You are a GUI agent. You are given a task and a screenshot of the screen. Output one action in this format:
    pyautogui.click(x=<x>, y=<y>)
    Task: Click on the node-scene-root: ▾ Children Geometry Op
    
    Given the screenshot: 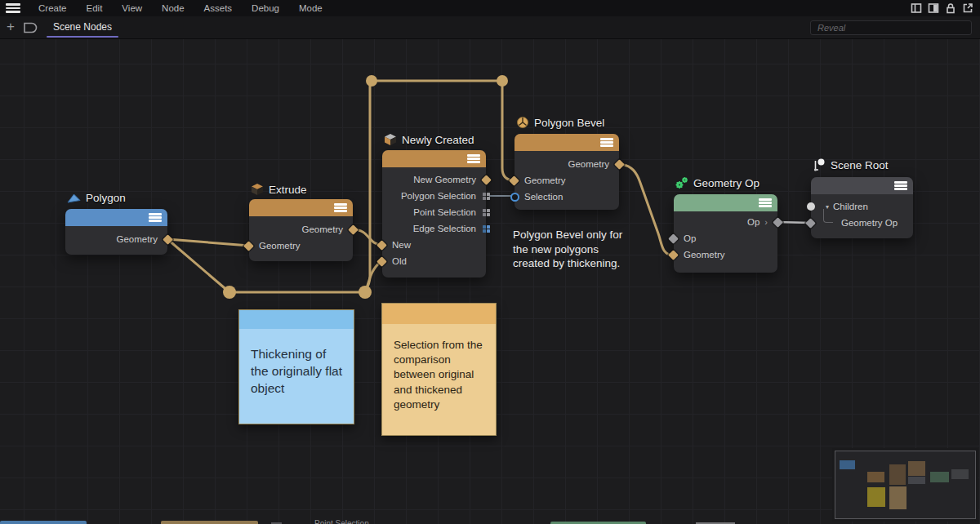 What is the action you would take?
    pyautogui.click(x=862, y=207)
    